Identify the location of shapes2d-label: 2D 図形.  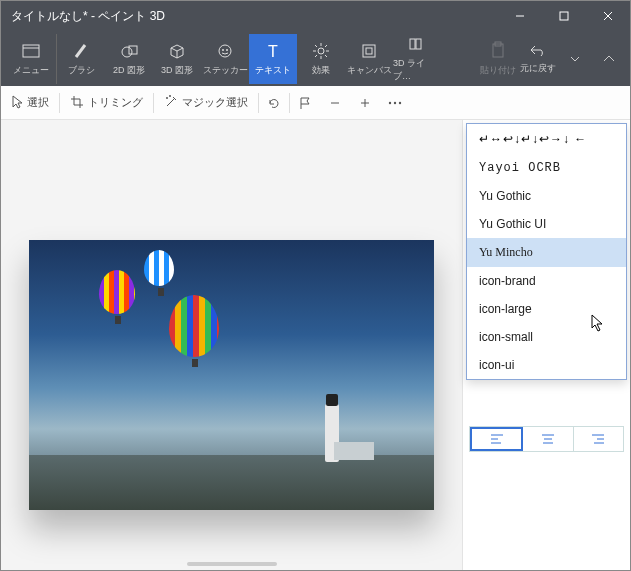
(129, 70).